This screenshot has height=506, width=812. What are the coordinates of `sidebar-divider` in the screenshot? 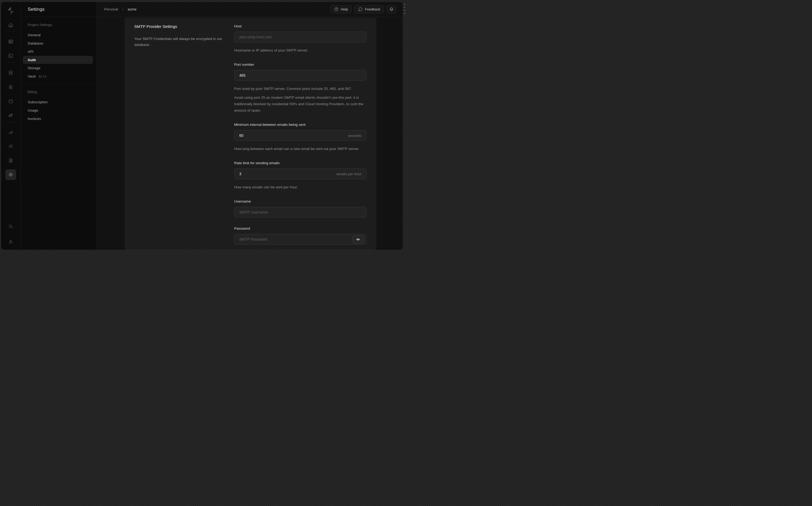 It's located at (59, 84).